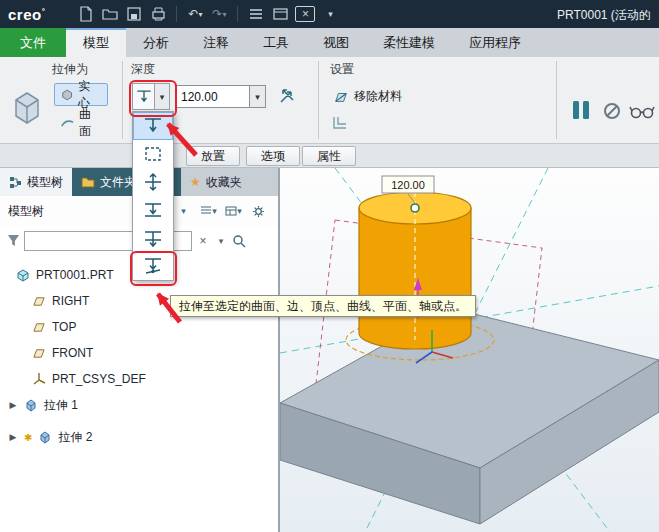 This screenshot has width=659, height=532. Describe the element at coordinates (81, 94) in the screenshot. I see `solid-button: 实心` at that location.